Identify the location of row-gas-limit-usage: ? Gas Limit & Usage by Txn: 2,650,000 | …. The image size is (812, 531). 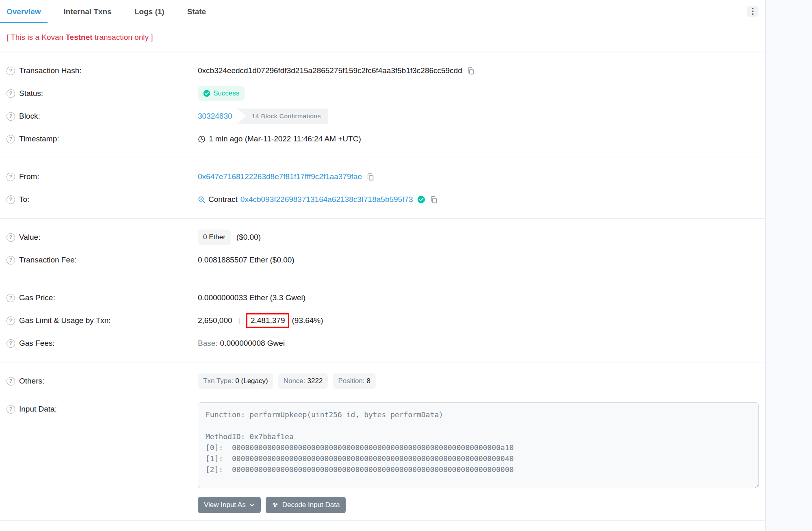
(383, 321).